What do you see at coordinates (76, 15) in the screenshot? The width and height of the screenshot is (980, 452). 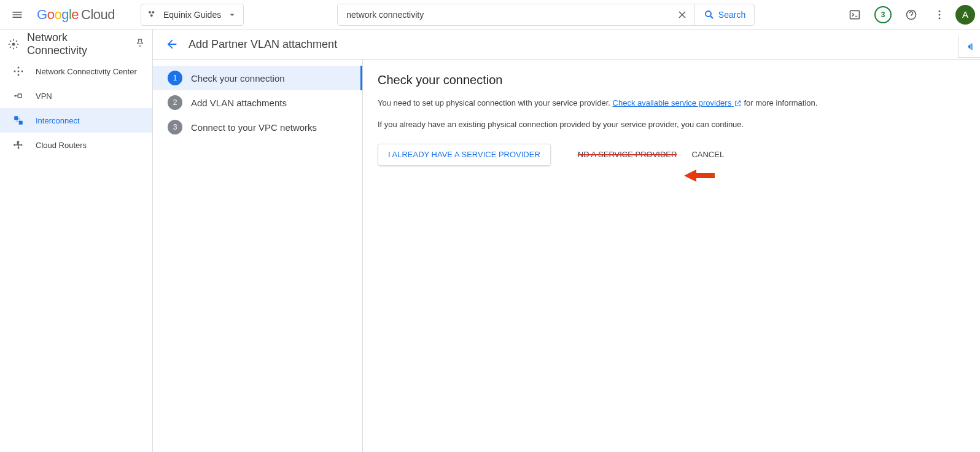 I see `google-cloud-logo: GoogleCloud` at bounding box center [76, 15].